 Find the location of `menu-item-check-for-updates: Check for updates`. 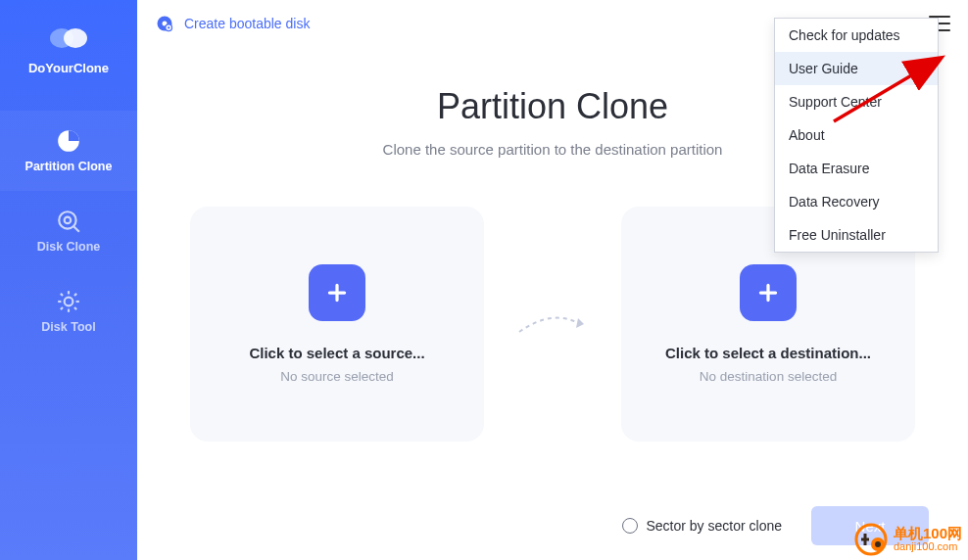

menu-item-check-for-updates: Check for updates is located at coordinates (856, 35).